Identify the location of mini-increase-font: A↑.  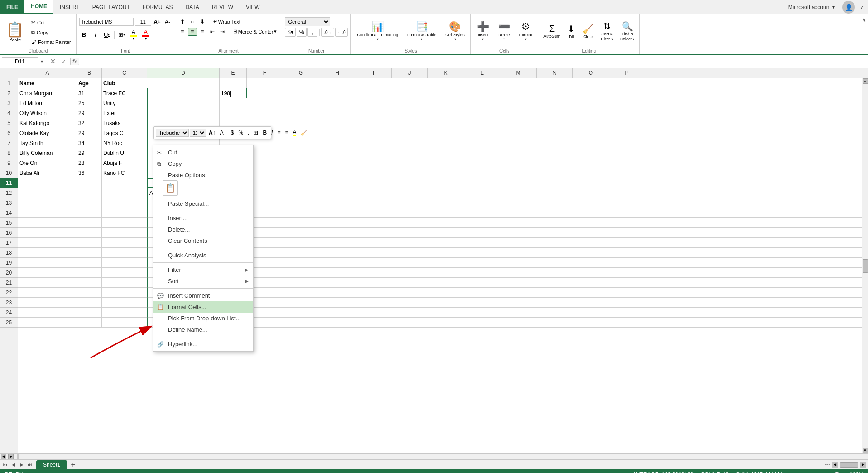
(212, 133).